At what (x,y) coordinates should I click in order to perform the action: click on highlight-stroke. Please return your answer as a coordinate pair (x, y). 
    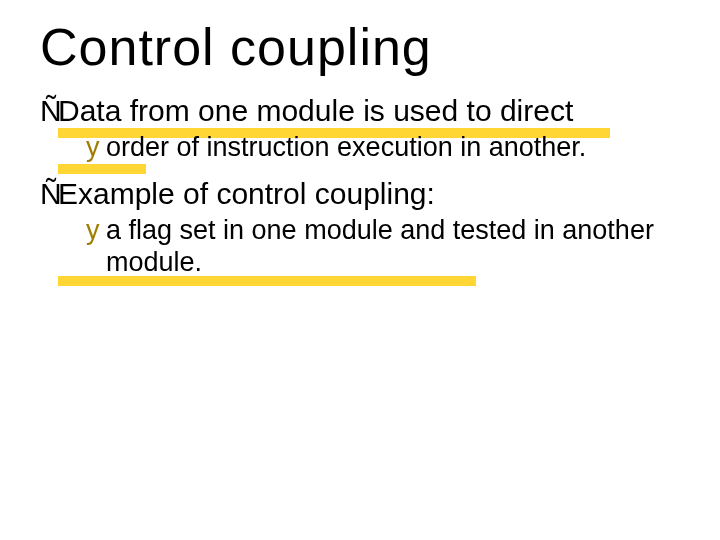
    Looking at the image, I should click on (102, 169).